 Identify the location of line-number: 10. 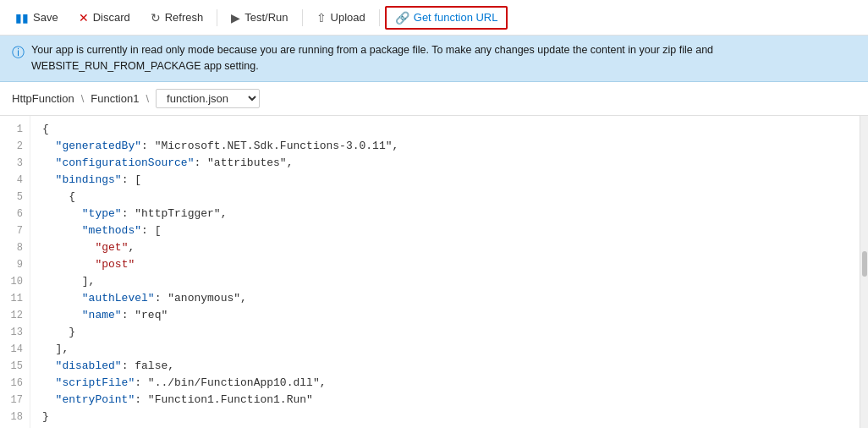
(15, 282).